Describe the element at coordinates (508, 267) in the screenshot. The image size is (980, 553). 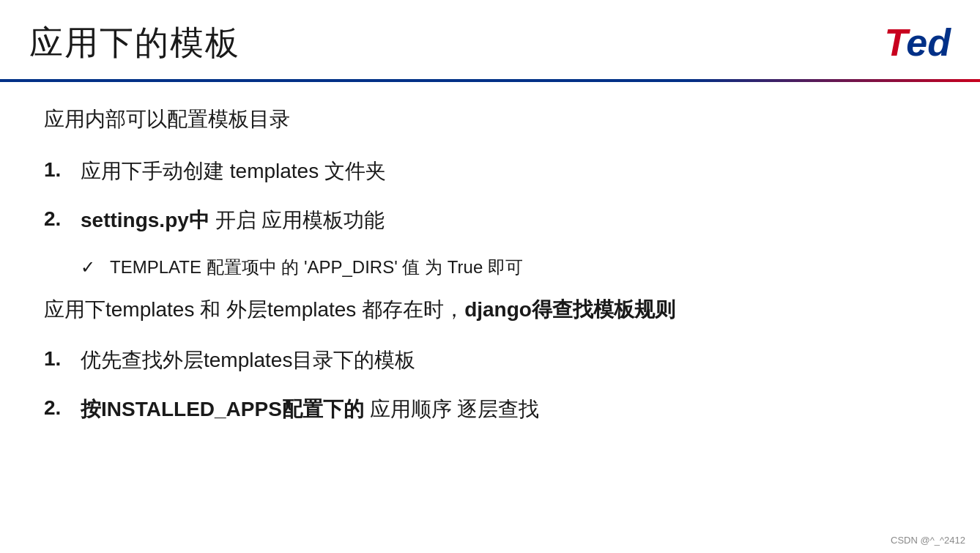
I see `sub-item-1: ✓ TEMPLATE 配置项中 的 'APP_DIRS' 值 为 True 即可` at that location.